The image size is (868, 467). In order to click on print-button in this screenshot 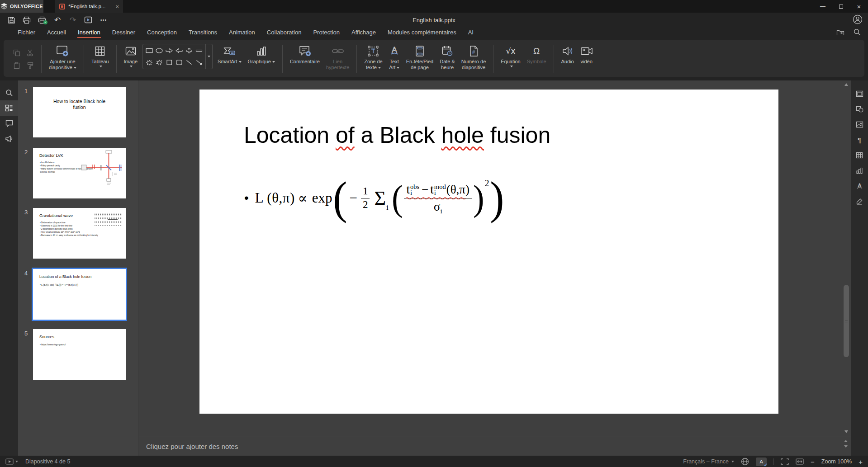, I will do `click(27, 20)`.